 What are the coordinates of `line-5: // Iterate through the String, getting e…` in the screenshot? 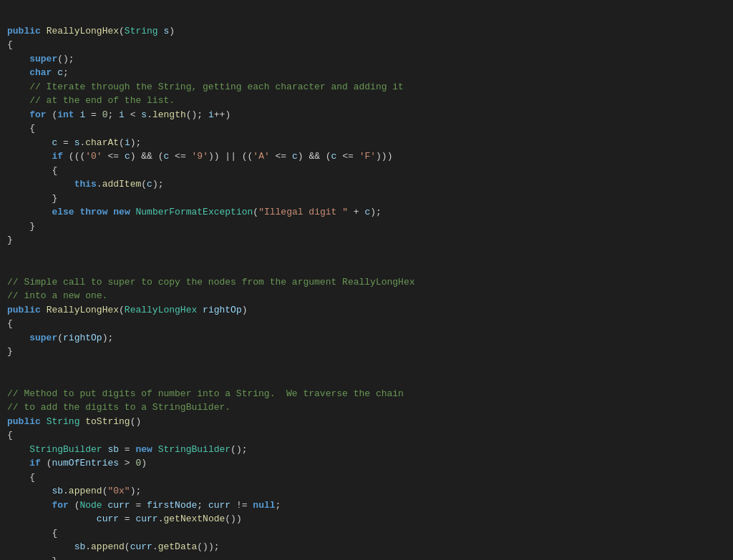 It's located at (205, 87).